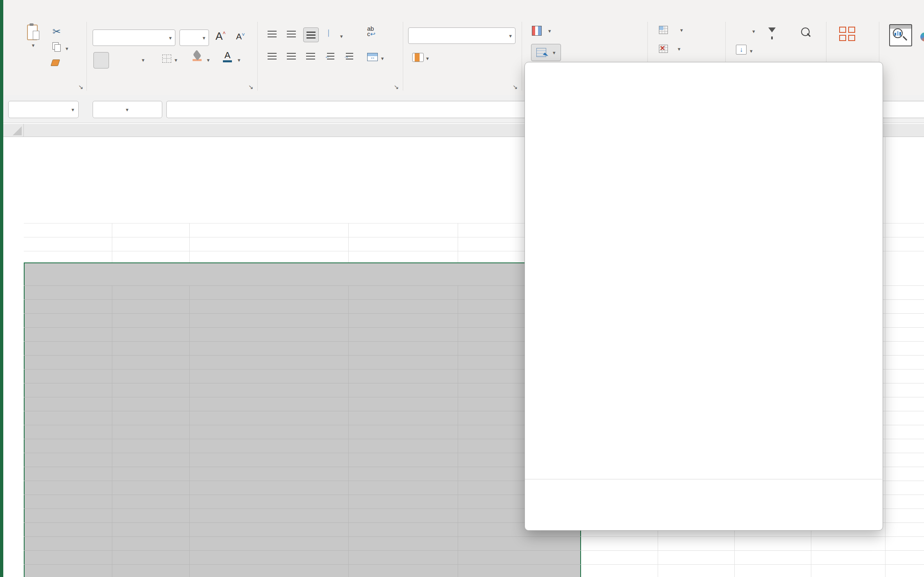  What do you see at coordinates (14, 130) in the screenshot?
I see `select-all-corner` at bounding box center [14, 130].